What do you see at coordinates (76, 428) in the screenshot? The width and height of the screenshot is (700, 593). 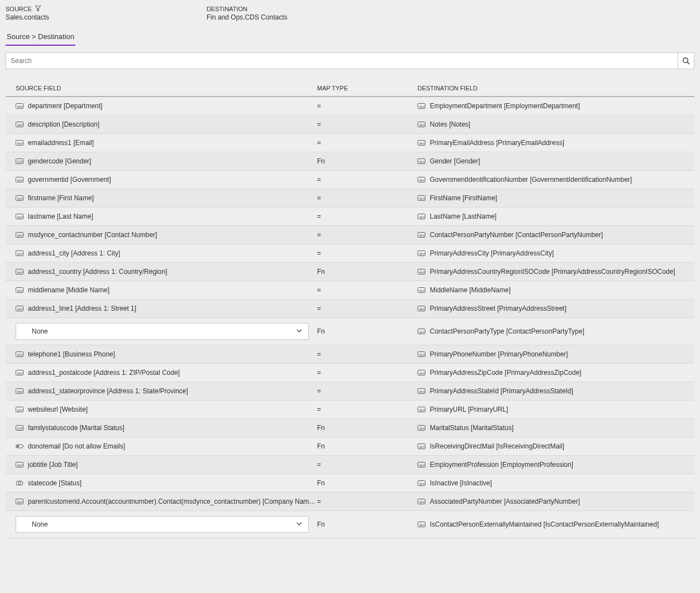 I see `source-field-label: familystatuscode [Marital Status]` at bounding box center [76, 428].